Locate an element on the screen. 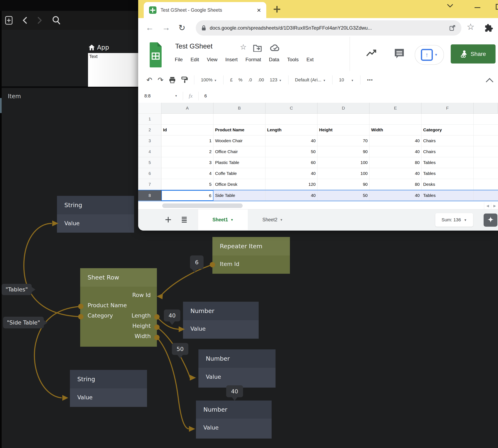 This screenshot has height=448, width=498. new-node-icon is located at coordinates (9, 20).